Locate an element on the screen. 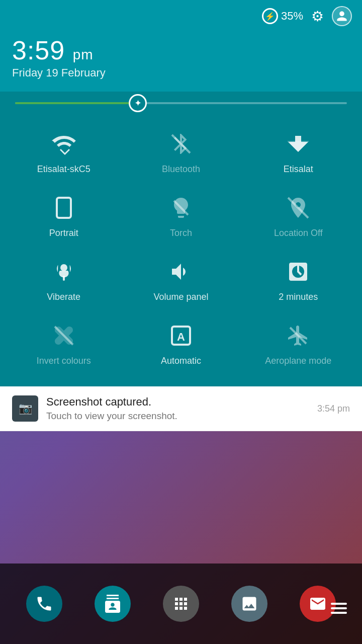 The width and height of the screenshot is (362, 644). tile-viberate-label: Viberate is located at coordinates (63, 297).